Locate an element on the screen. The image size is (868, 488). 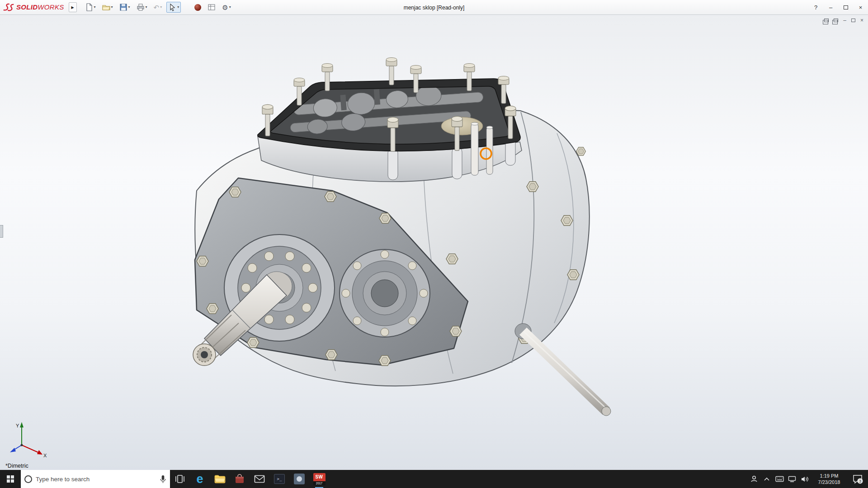
cortana-icon is located at coordinates (28, 479).